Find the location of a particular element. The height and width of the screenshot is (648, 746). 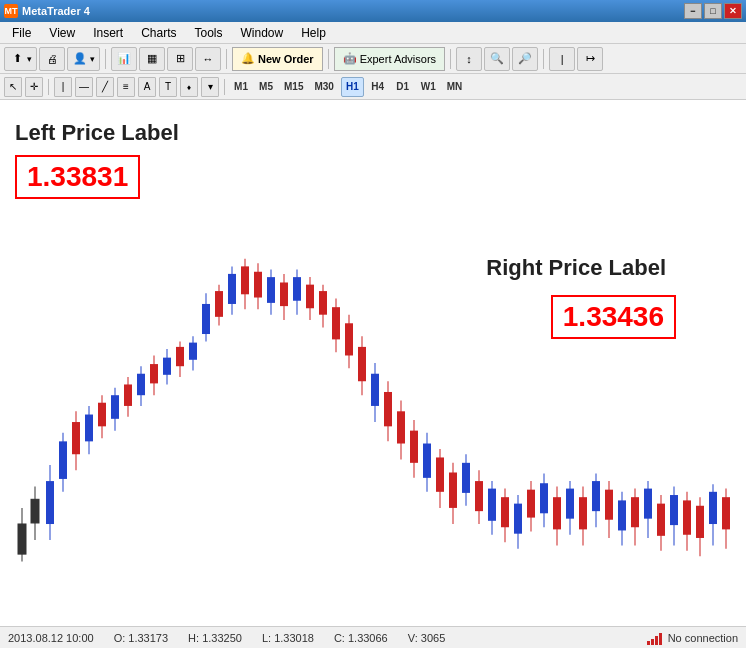

separator5 is located at coordinates (544, 59).